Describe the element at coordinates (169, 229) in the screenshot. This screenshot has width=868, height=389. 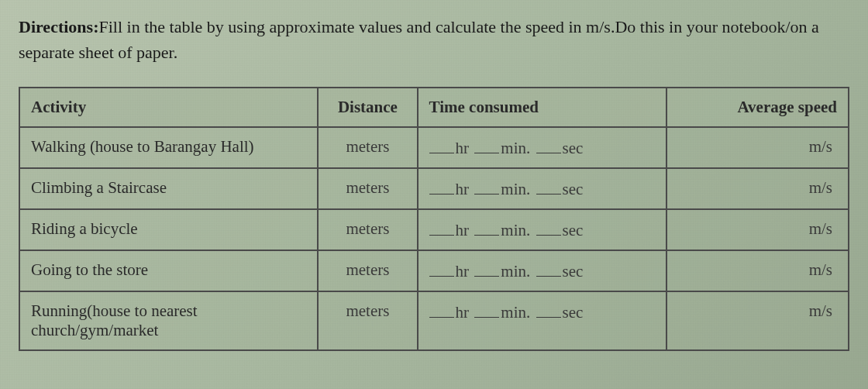
I see `activity-cell: Riding a bicycle` at that location.